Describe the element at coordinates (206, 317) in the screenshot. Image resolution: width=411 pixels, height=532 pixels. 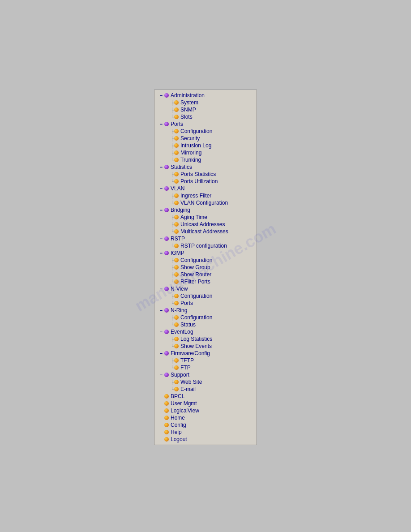
I see `nav-configuration4: ├ Configuration` at that location.